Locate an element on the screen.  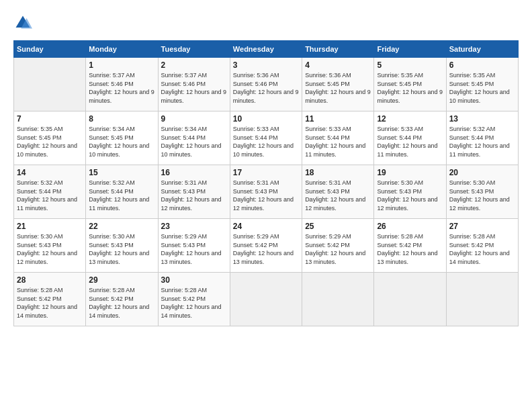
day-of-week-saturday: Saturday is located at coordinates (482, 50).